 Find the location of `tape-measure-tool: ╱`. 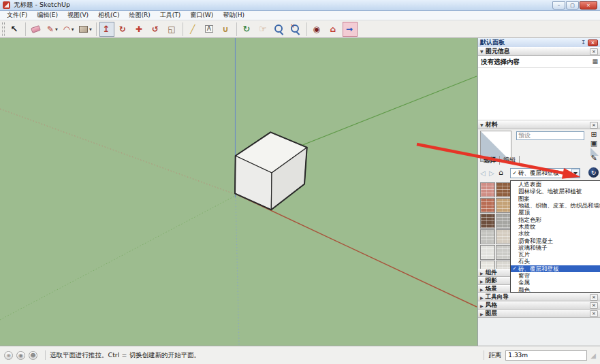

tape-measure-tool: ╱ is located at coordinates (193, 29).